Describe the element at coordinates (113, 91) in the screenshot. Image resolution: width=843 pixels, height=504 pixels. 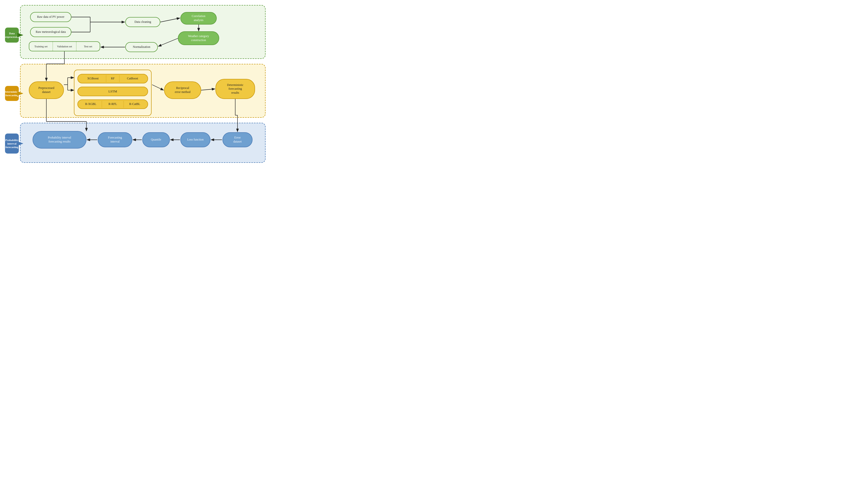
I see `node-lstm: LSTM` at that location.